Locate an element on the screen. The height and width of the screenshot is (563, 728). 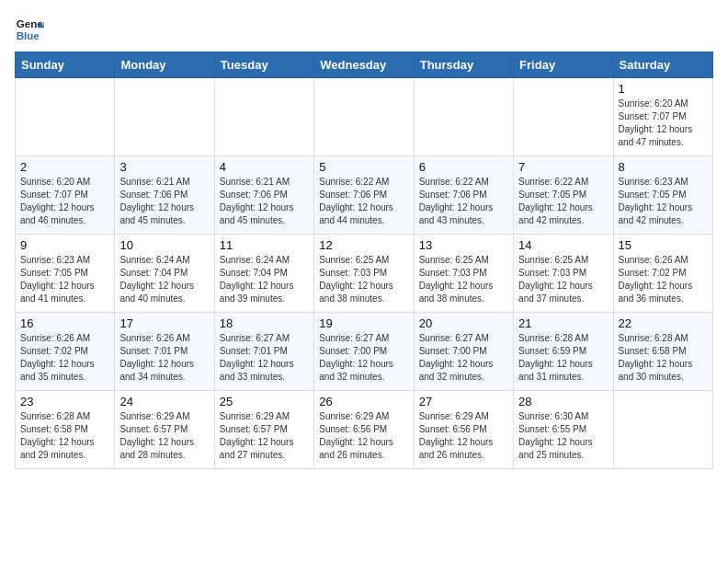
day-number: 27 is located at coordinates (463, 401).